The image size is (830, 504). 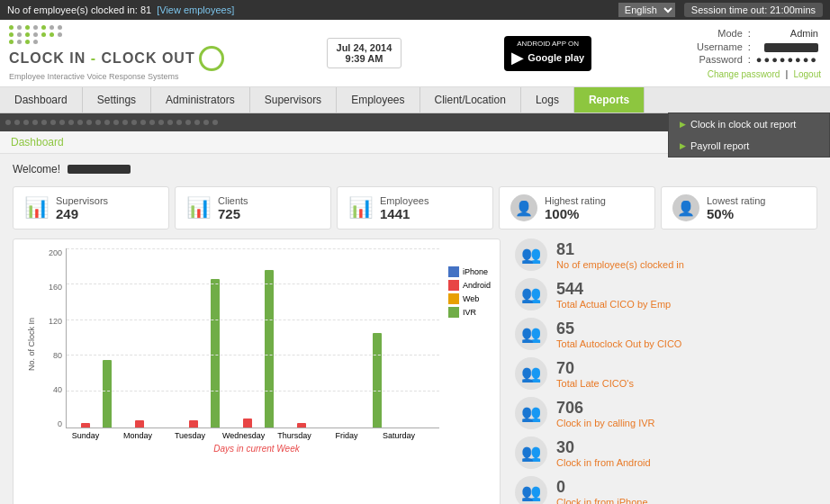 What do you see at coordinates (415, 101) in the screenshot?
I see `nav-bar: Dashboard Settings Administrators Superv…` at bounding box center [415, 101].